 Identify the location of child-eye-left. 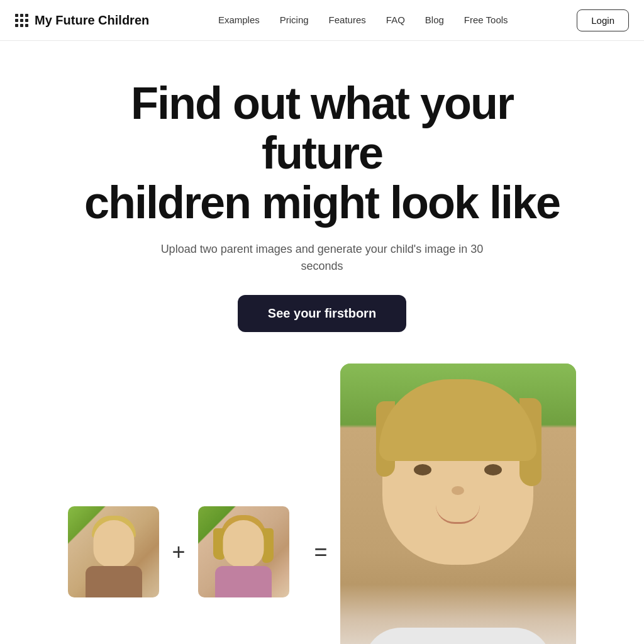
(423, 470).